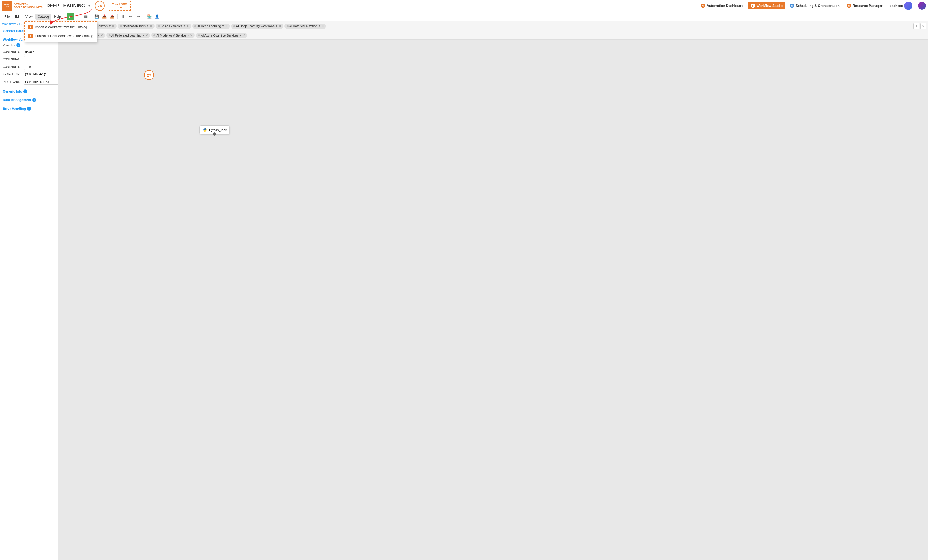 Image resolution: width=928 pixels, height=560 pixels. I want to click on publish-icon: ⬆, so click(31, 36).